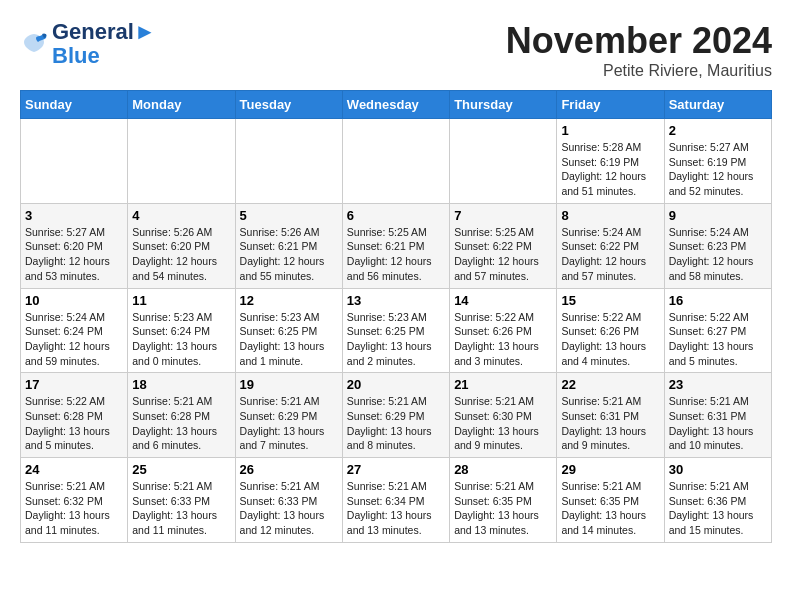 Image resolution: width=792 pixels, height=612 pixels. What do you see at coordinates (504, 246) in the screenshot?
I see `calendar-cell: 7Sunrise: 5:25 AMSunset: 6:22 PMDaylight…` at bounding box center [504, 246].